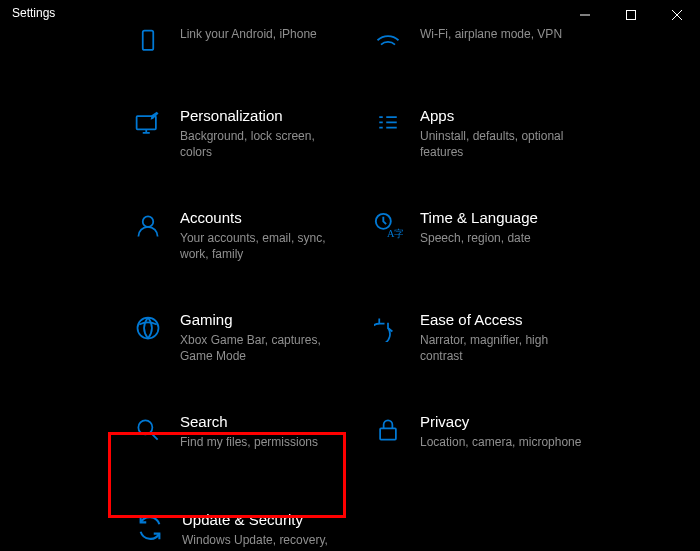  Describe the element at coordinates (248, 133) in the screenshot. I see `category-personalization: Personalization Background, lock screen,…` at that location.